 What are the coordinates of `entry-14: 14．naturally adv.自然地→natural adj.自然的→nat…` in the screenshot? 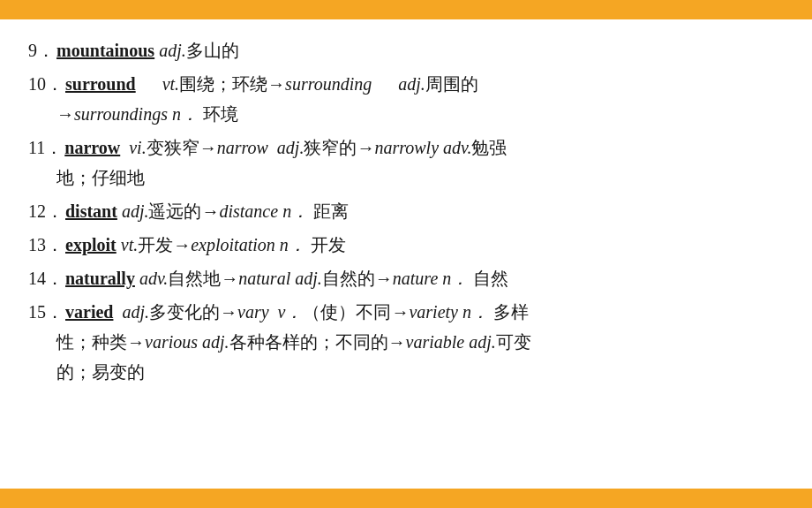 It's located at (406, 278).